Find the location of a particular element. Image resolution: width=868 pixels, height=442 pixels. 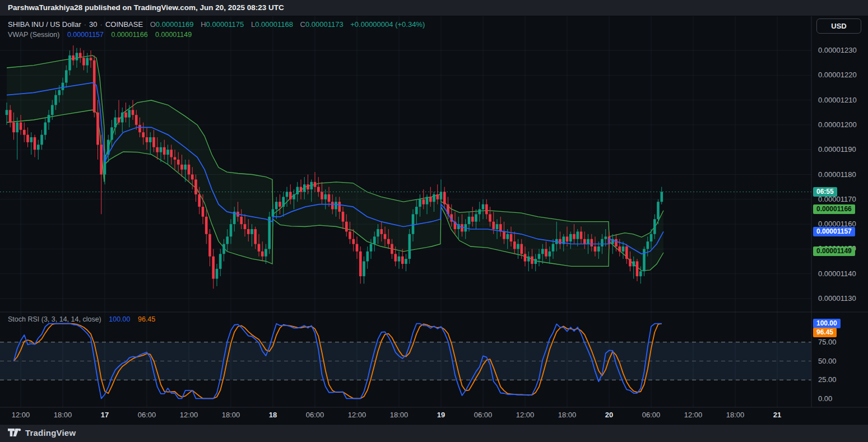

symbol-legend-row: SHIBA INU / US Dollar·30·COINBASE O0.000… is located at coordinates (216, 25).